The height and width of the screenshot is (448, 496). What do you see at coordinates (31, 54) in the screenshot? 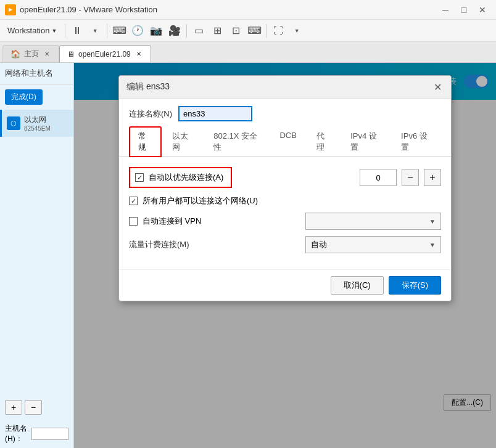
I see `tab-home: 🏠 主页 ✕` at bounding box center [31, 54].